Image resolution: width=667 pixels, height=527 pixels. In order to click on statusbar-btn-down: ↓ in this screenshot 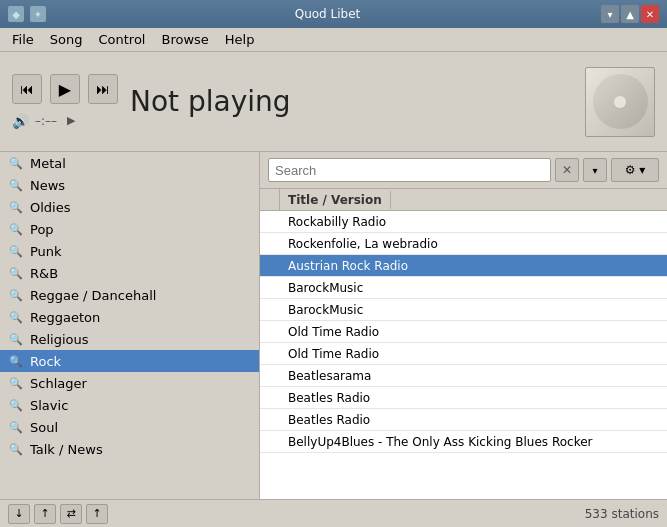, I will do `click(19, 514)`.